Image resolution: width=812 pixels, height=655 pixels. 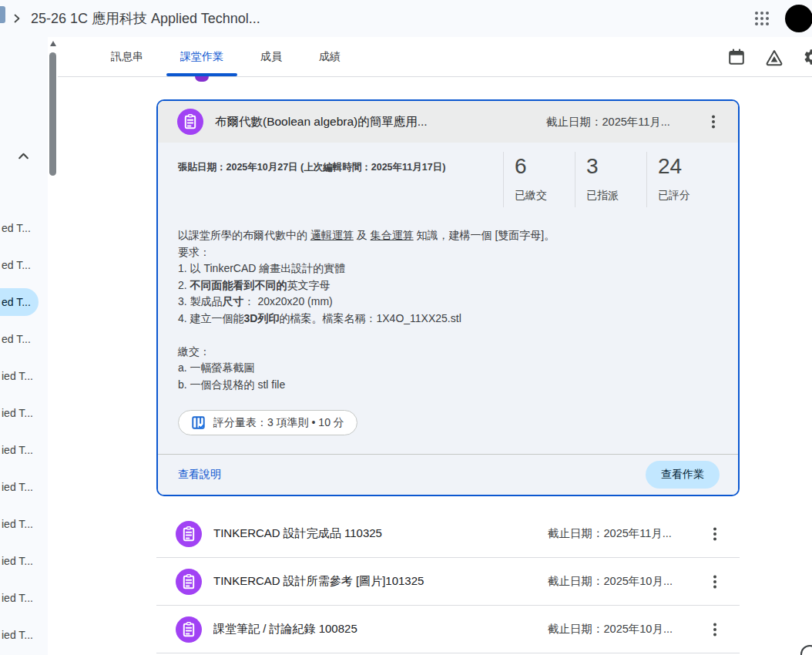 I want to click on sidebar-class-item-10: ied T..., so click(x=24, y=598).